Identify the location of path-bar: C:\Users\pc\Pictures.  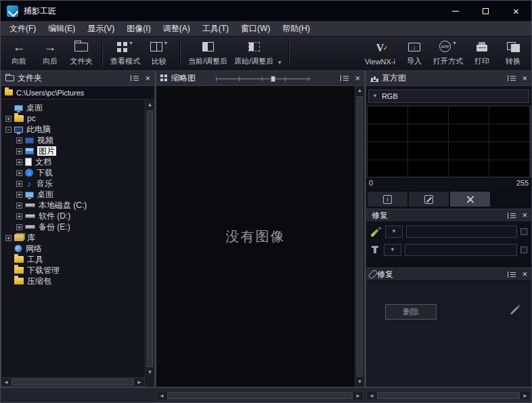
(78, 93).